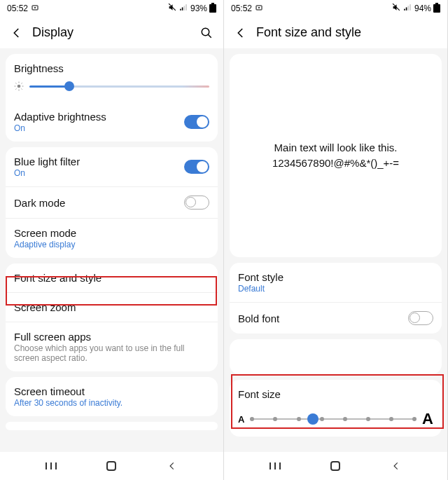 This screenshot has height=480, width=448. Describe the element at coordinates (112, 203) in the screenshot. I see `dark-mode-row: Dark mode` at that location.